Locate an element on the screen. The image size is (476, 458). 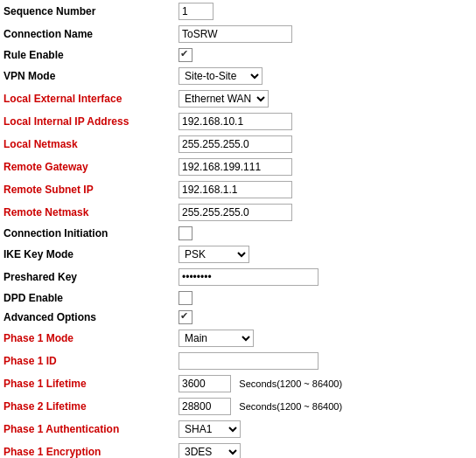
row-phase1-id: Phase 1 ID is located at coordinates (238, 361).